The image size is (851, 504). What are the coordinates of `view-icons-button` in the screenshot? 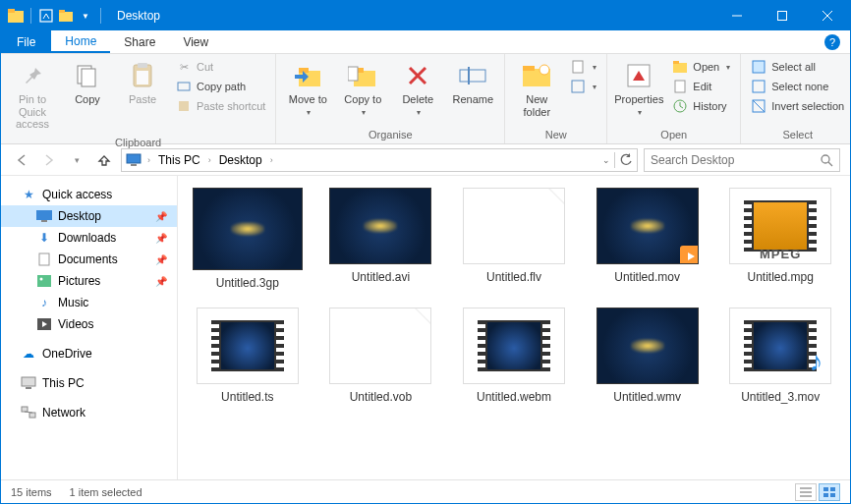 It's located at (829, 492).